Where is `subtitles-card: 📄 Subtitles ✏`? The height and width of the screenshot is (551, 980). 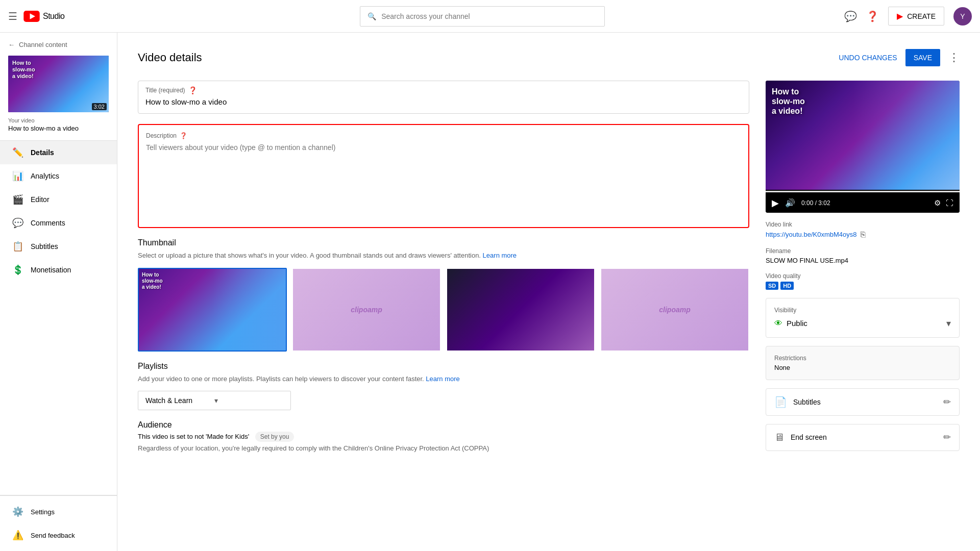 subtitles-card: 📄 Subtitles ✏ is located at coordinates (863, 402).